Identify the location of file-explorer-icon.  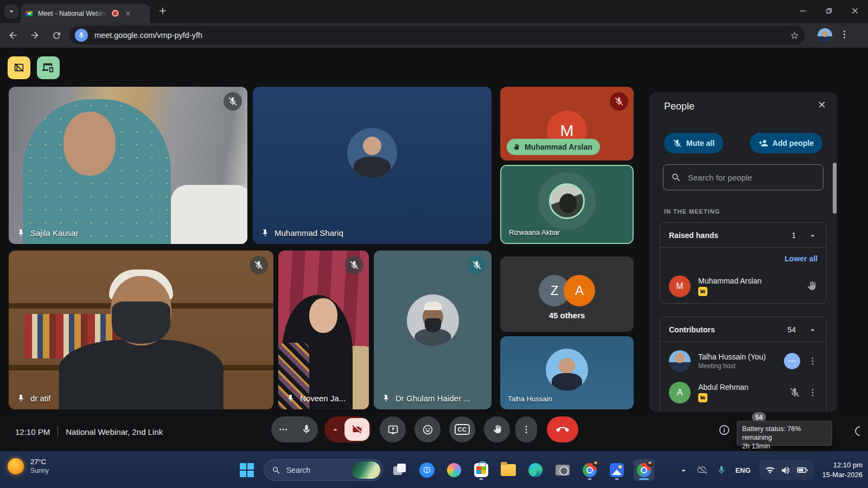
(508, 470).